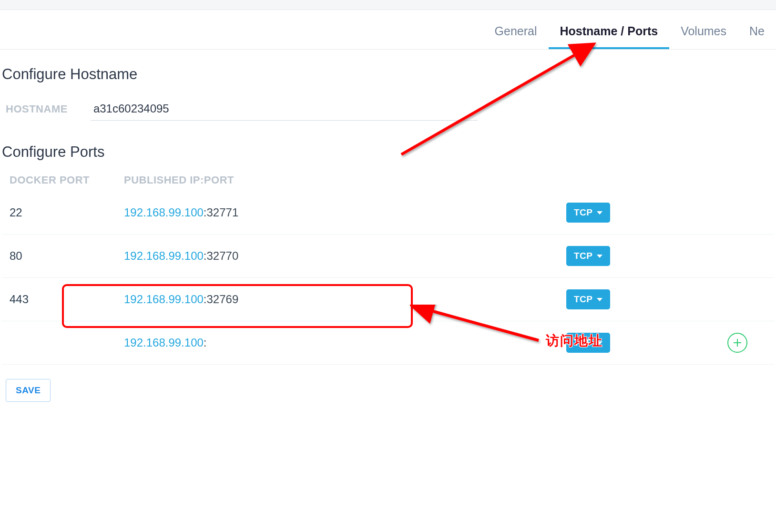 The image size is (776, 532). What do you see at coordinates (28, 390) in the screenshot?
I see `save-button: SAVE` at bounding box center [28, 390].